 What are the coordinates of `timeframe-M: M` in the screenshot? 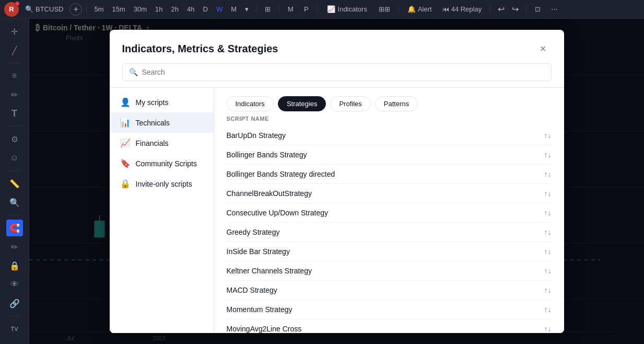 It's located at (234, 9).